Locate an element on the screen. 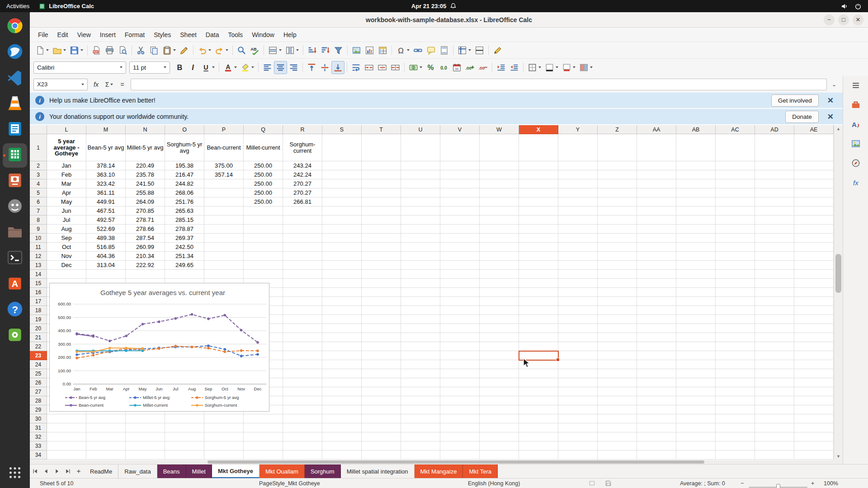 The width and height of the screenshot is (868, 488). cell-R1: Sorghum-current is located at coordinates (303, 148).